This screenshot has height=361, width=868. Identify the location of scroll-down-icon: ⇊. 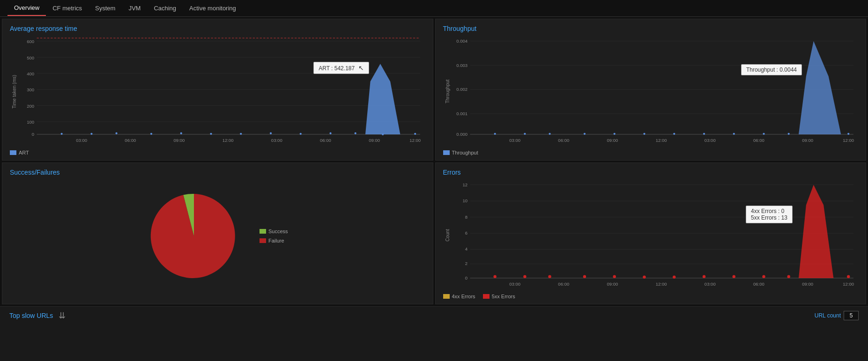
(62, 316).